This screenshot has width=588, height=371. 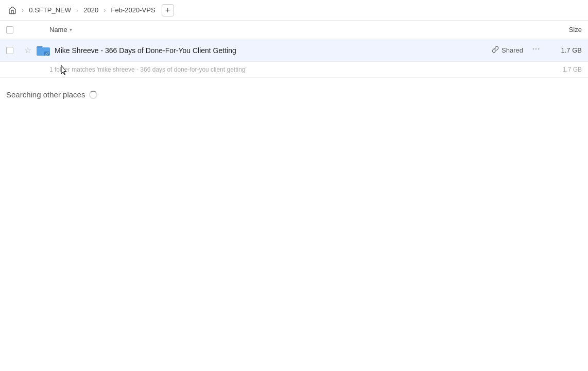 What do you see at coordinates (495, 50) in the screenshot?
I see `link-icon` at bounding box center [495, 50].